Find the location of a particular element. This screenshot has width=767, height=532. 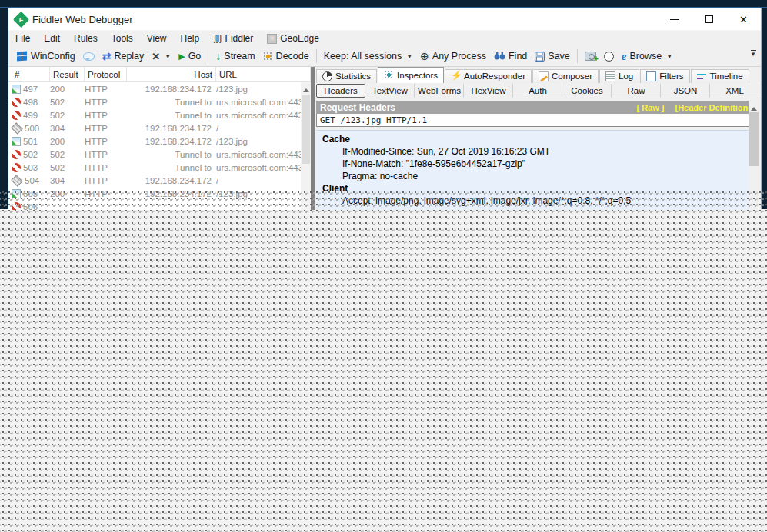

menu-item--fiddler: 册 Fiddler is located at coordinates (233, 38).